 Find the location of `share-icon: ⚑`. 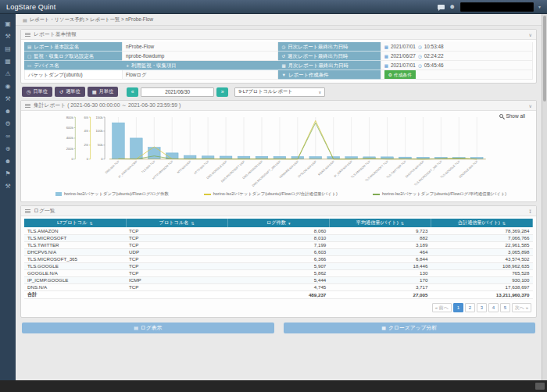

share-icon: ⚑ is located at coordinates (8, 173).